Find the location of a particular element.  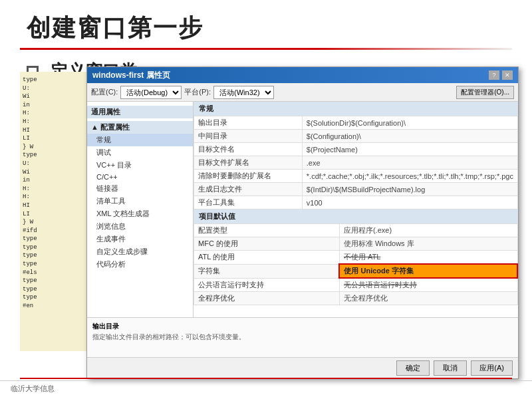

tree-item-build-events: 生成事件 is located at coordinates (140, 239).